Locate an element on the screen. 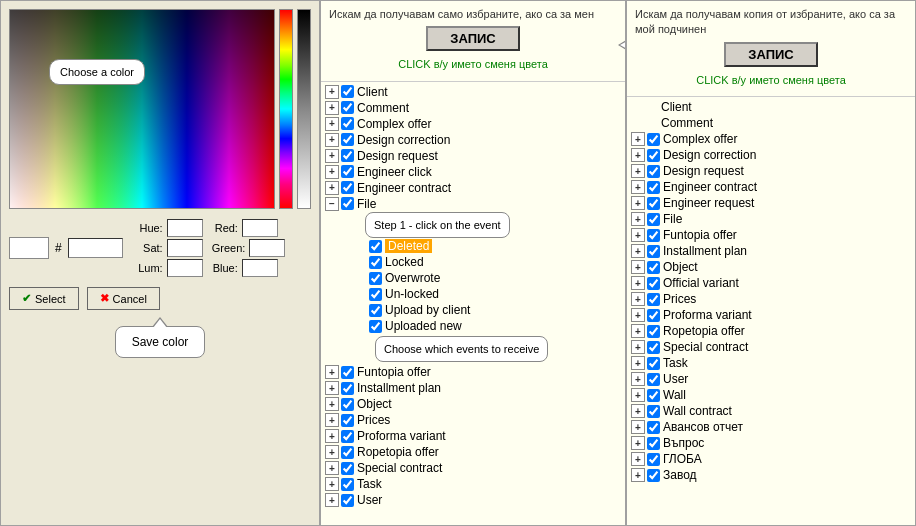 This screenshot has width=916, height=526. right-tree-label: File is located at coordinates (672, 219).